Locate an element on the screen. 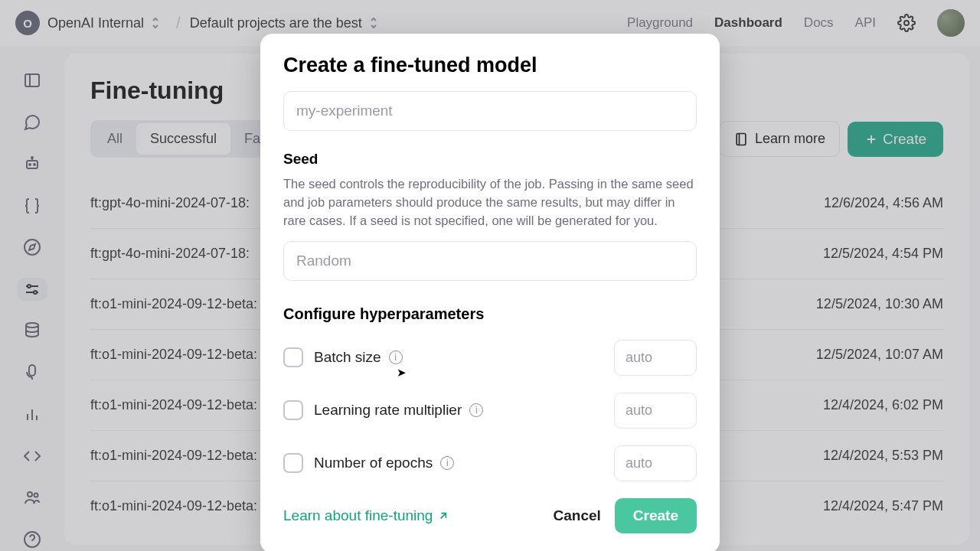 The width and height of the screenshot is (980, 551). learn-link-label: Learn about fine-tuning is located at coordinates (358, 516).